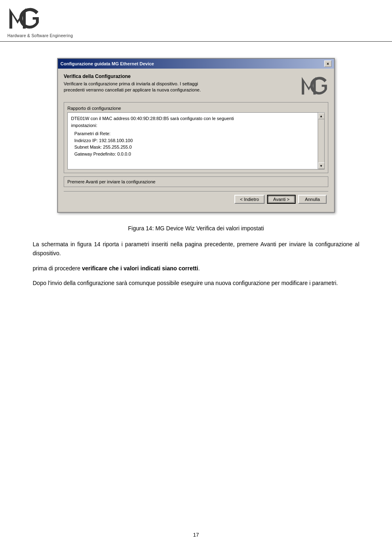 This screenshot has height=546, width=392. Describe the element at coordinates (196, 228) in the screenshot. I see `figure-caption-text: Figura 14: MG Device Wiz Verifica dei va…` at that location.